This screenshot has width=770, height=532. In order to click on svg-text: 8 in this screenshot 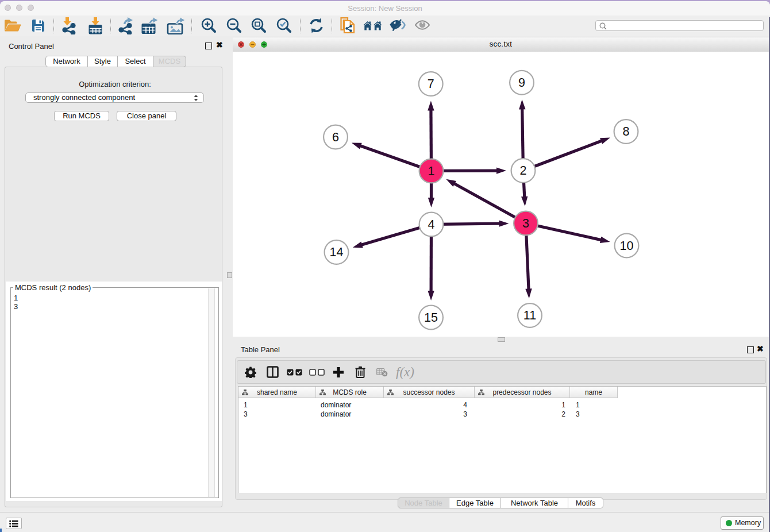, I will do `click(626, 132)`.